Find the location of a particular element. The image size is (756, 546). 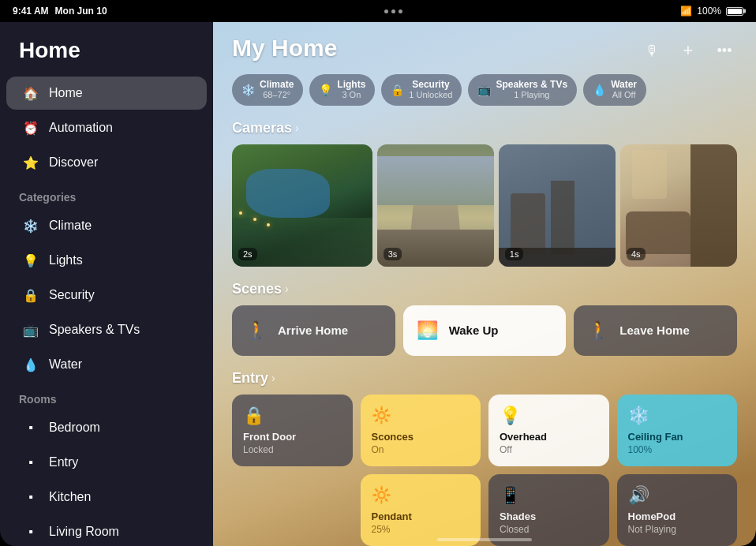

homepod-name: HomePod is located at coordinates (677, 516).